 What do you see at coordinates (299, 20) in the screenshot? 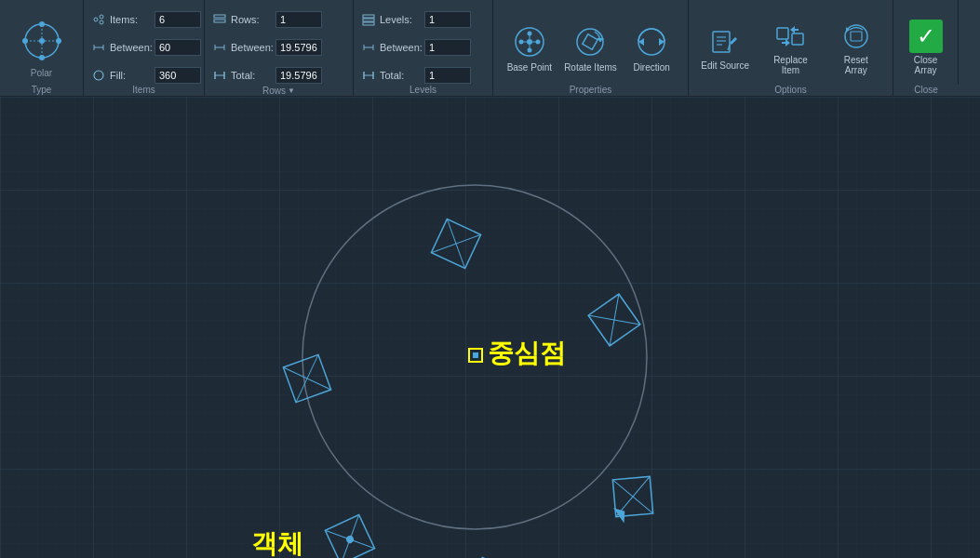
I see `rows-input` at bounding box center [299, 20].